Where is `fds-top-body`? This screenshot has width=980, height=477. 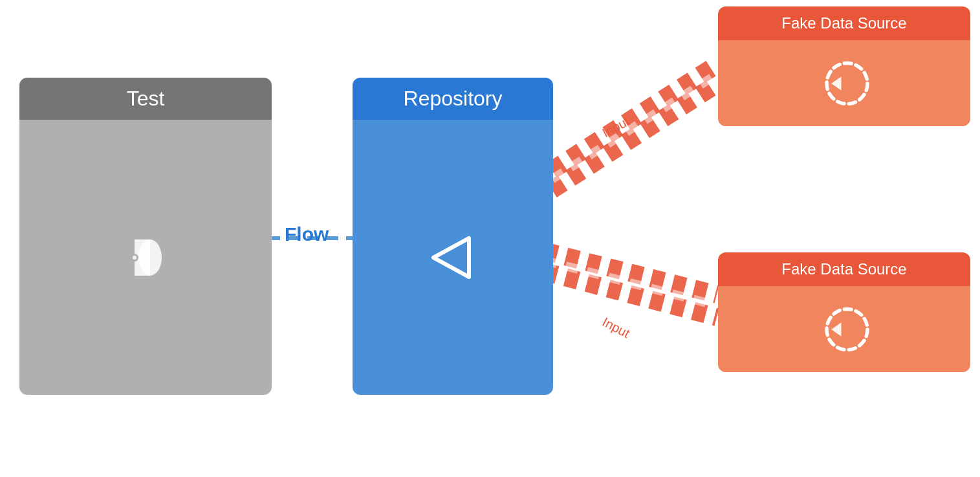 fds-top-body is located at coordinates (844, 83).